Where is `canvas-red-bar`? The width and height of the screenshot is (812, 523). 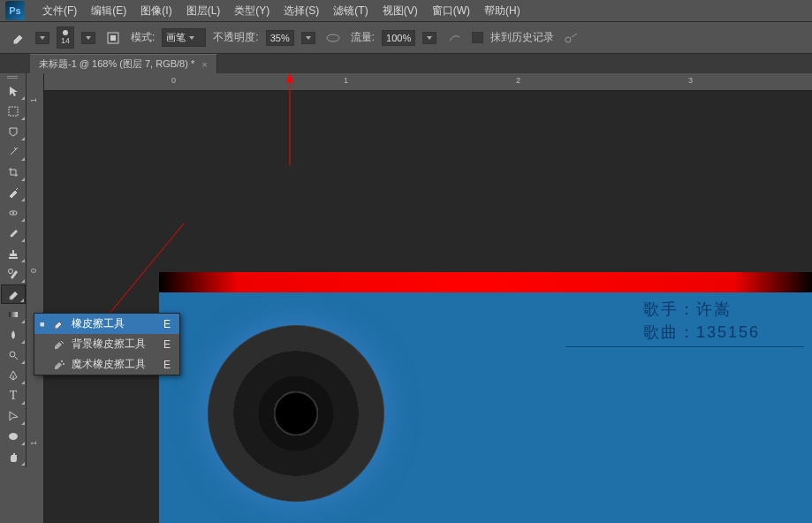 canvas-red-bar is located at coordinates (486, 283).